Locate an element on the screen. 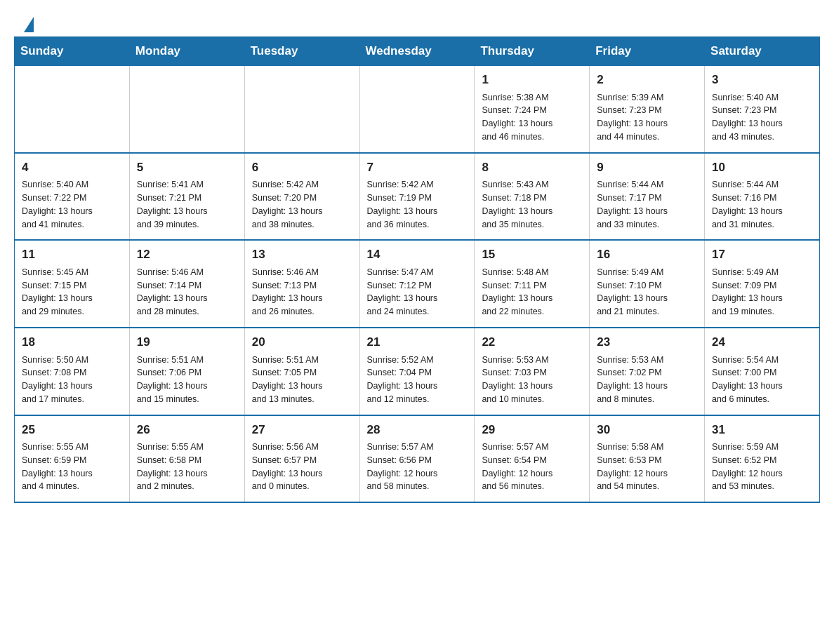  calendar-cell: 20Sunrise: 5:51 AM Sunset: 7:05 PM Dayli… is located at coordinates (302, 372).